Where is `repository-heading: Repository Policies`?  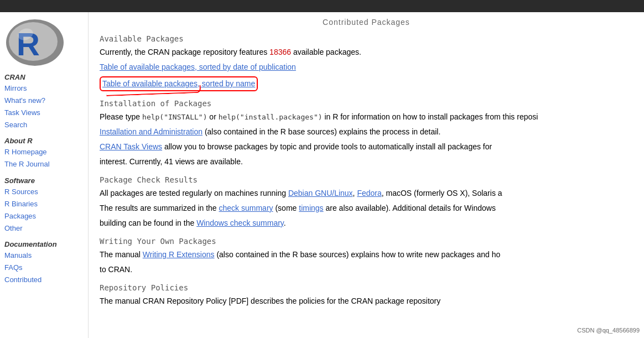 repository-heading: Repository Policies is located at coordinates (366, 288).